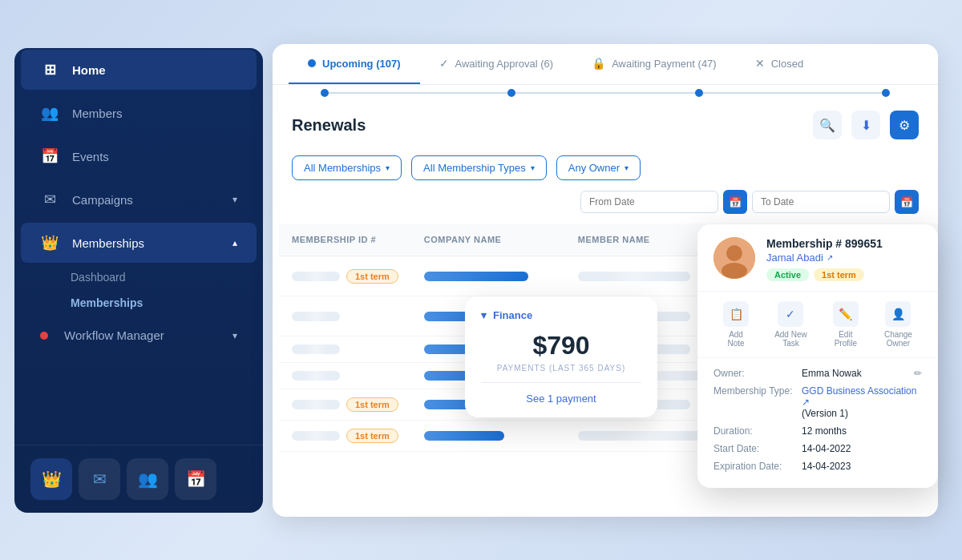 The width and height of the screenshot is (962, 560). Describe the element at coordinates (844, 275) in the screenshot. I see `detail-badges: Active 1st term` at that location.